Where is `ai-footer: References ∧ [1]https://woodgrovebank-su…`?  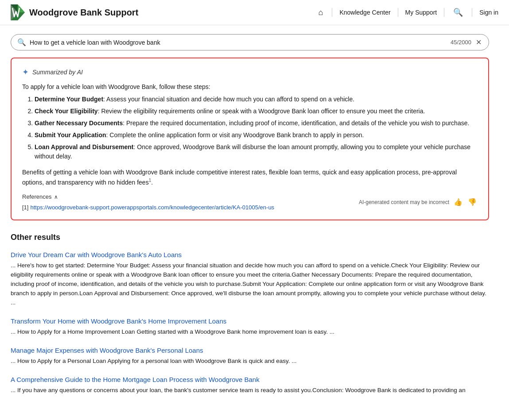 ai-footer: References ∧ [1]https://woodgrovebank-su… is located at coordinates (250, 202).